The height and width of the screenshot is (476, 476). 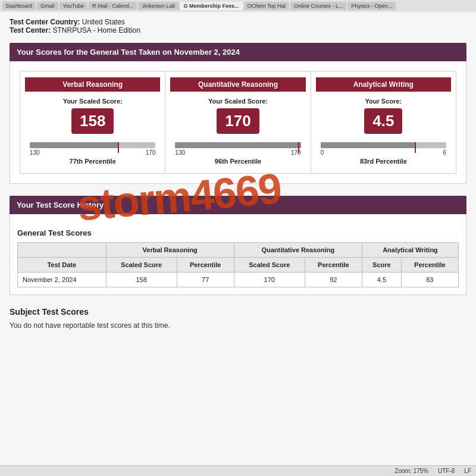 What do you see at coordinates (238, 101) in the screenshot?
I see `quant-score-label: Your Scaled Score:` at bounding box center [238, 101].